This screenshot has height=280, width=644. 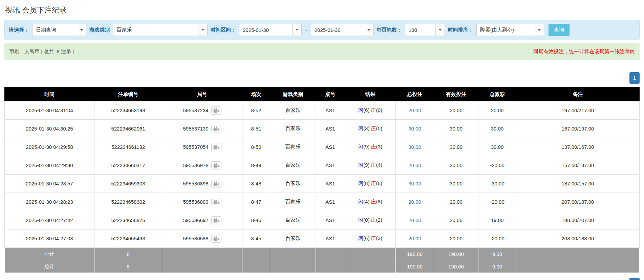 I want to click on sort-order-select: 降幂(由大到小), so click(x=510, y=30).